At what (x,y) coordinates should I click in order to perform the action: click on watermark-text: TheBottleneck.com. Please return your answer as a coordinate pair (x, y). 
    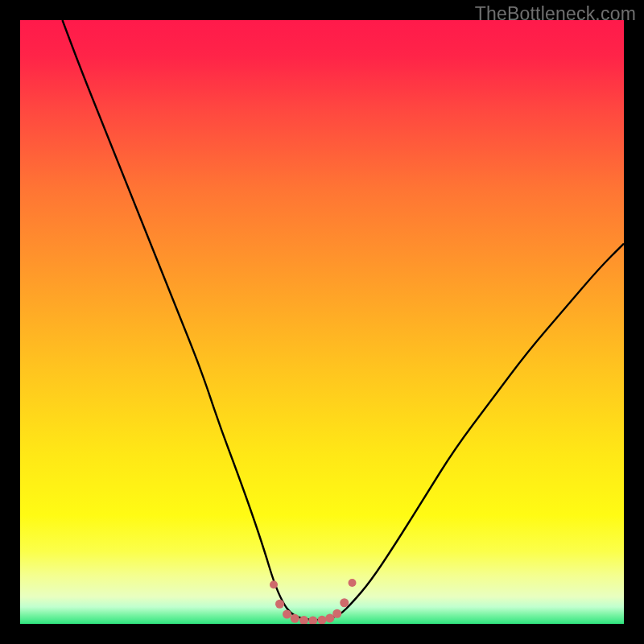
    Looking at the image, I should click on (555, 14).